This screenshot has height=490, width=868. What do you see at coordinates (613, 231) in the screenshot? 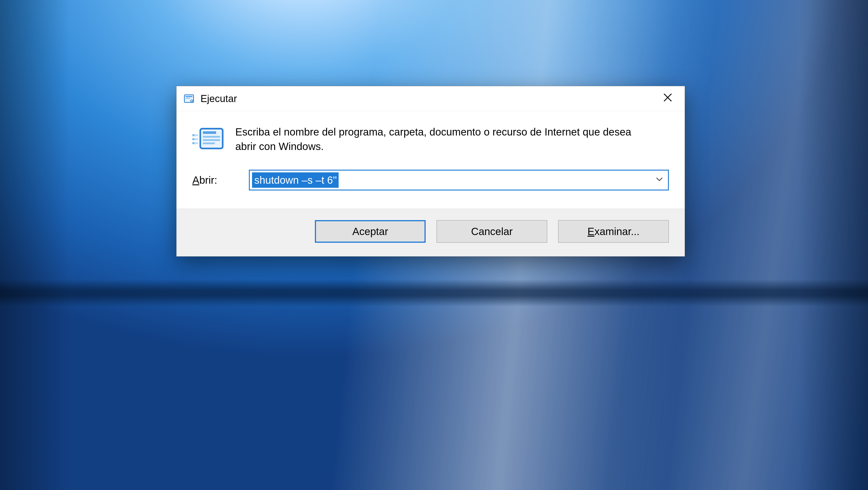
I see `browse-button-label: Examinar...` at bounding box center [613, 231].